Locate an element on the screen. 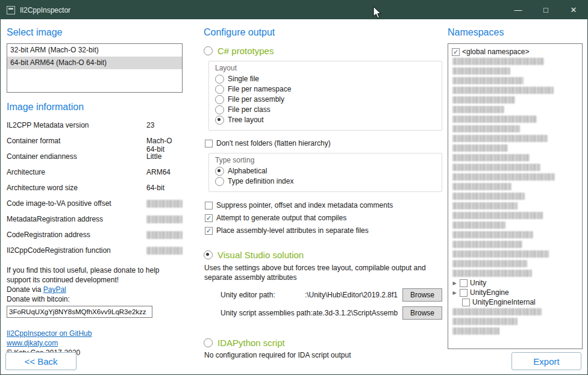 The image size is (588, 375). donate-paypal-line: Donate via PayPal is located at coordinates (95, 290).